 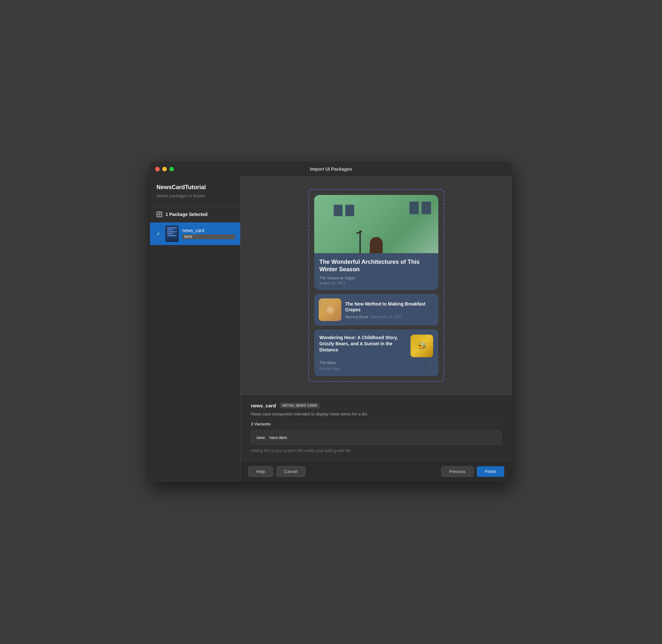 I want to click on footer-left: Help Cancel, so click(x=277, y=472).